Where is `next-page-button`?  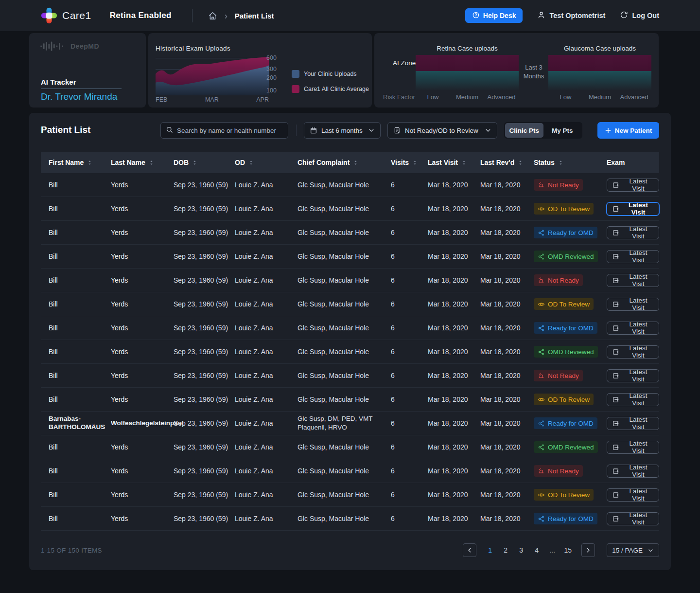 next-page-button is located at coordinates (588, 550).